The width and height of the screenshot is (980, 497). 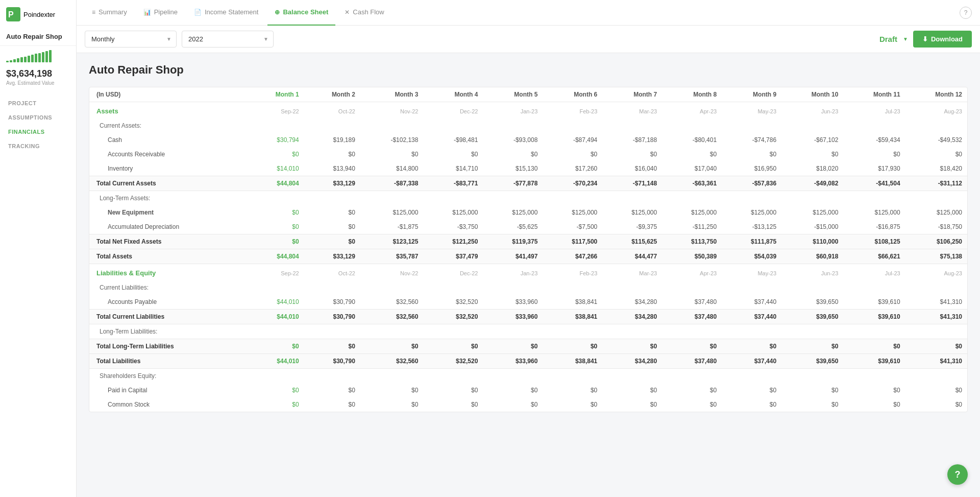 I want to click on shareholders-equity-subsection: Shareholders Equity:, so click(x=528, y=376).